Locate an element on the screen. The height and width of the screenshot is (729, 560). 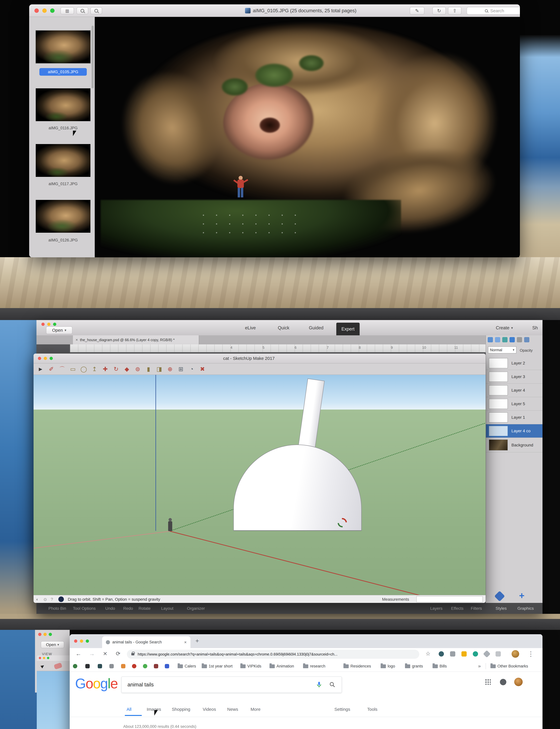
google-profile-avatar is located at coordinates (519, 682).